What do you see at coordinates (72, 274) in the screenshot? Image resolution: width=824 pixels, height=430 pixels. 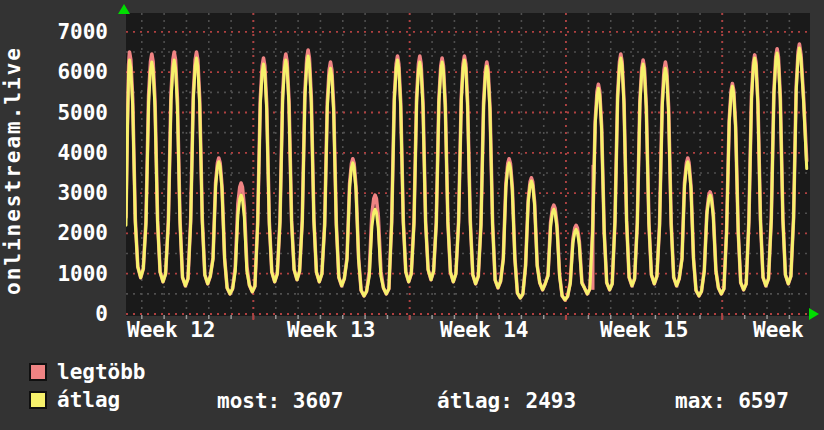 I see `y-axis-tick-label: 1000` at bounding box center [72, 274].